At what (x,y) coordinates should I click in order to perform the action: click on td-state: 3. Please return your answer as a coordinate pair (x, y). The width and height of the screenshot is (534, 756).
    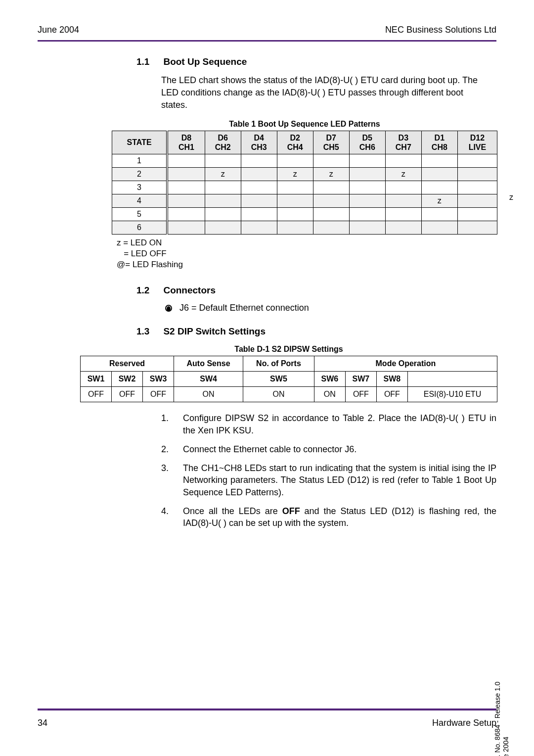
    Looking at the image, I should click on (140, 187).